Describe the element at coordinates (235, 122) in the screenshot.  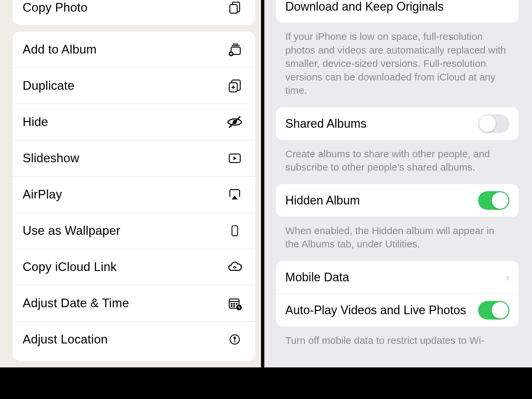
I see `hide-icon` at that location.